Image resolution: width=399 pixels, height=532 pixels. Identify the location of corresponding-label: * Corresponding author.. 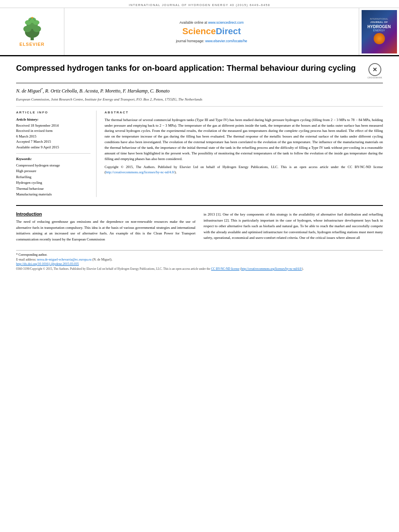
(32, 255).